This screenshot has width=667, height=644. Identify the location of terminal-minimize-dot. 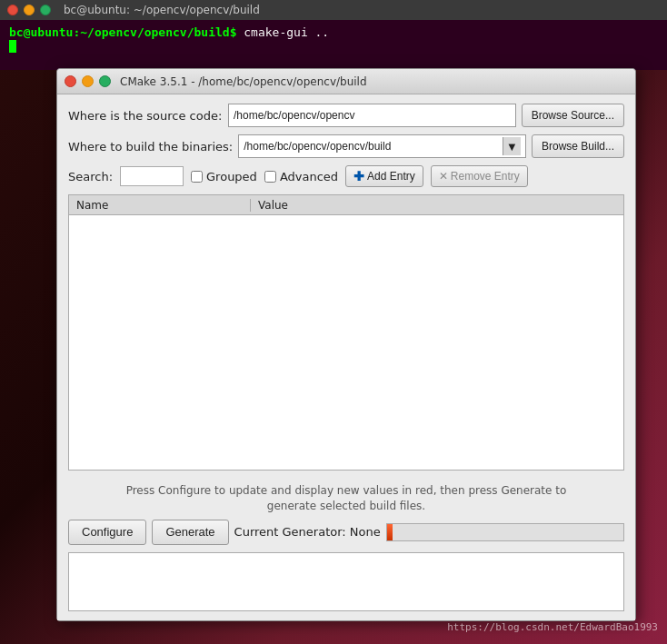
(29, 10).